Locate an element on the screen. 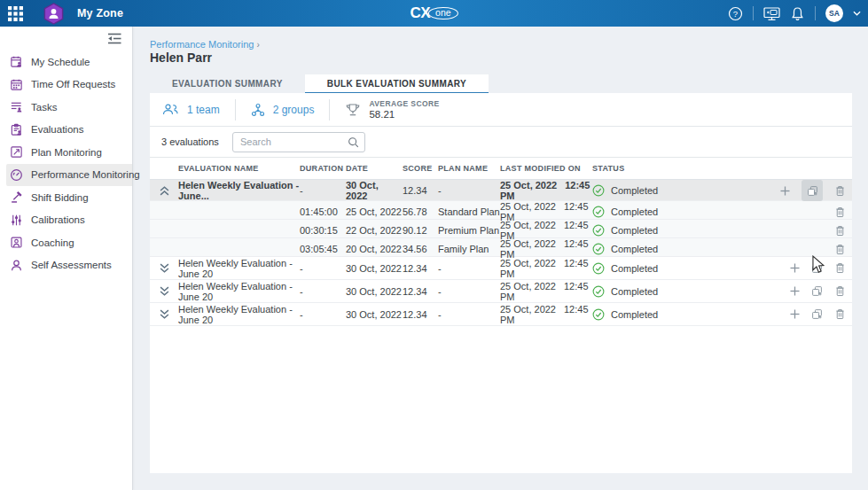  groups-link-label: 2 groups is located at coordinates (294, 110).